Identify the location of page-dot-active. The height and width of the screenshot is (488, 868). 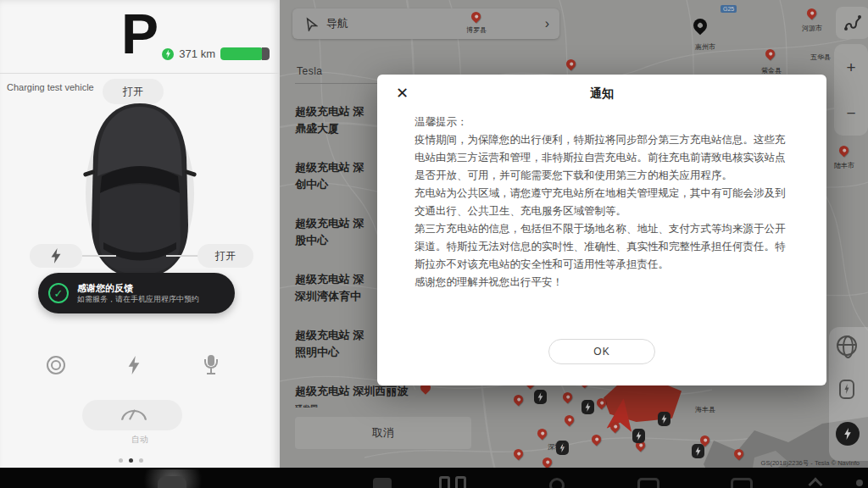
(131, 461).